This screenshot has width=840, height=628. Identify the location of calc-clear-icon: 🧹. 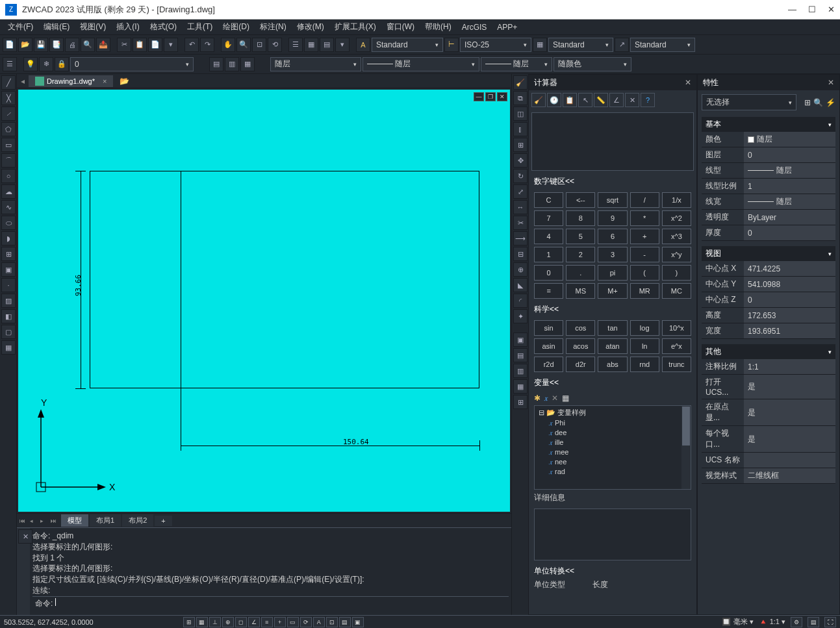
(539, 100).